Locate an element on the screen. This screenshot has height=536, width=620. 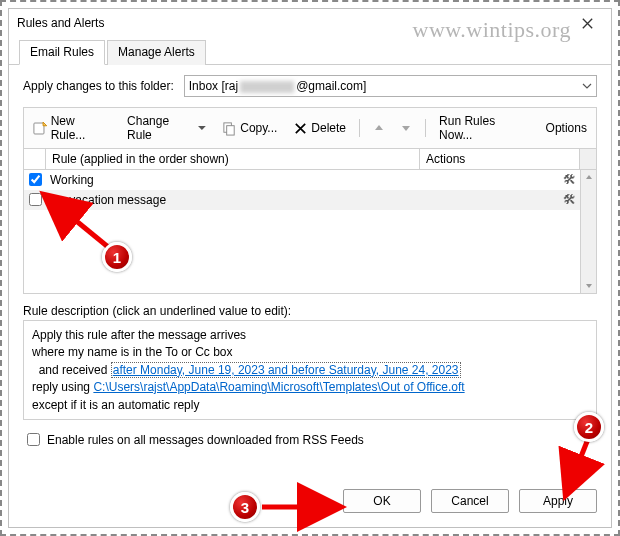
grid-header: Rule (applied in the order shown) Action… is located at coordinates (310, 160).